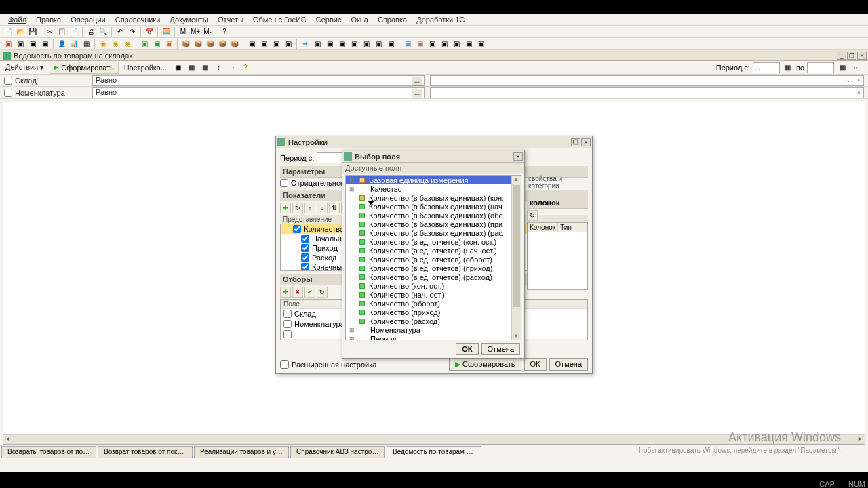  Describe the element at coordinates (166, 32) in the screenshot. I see `calc-icon: 🧮` at that location.